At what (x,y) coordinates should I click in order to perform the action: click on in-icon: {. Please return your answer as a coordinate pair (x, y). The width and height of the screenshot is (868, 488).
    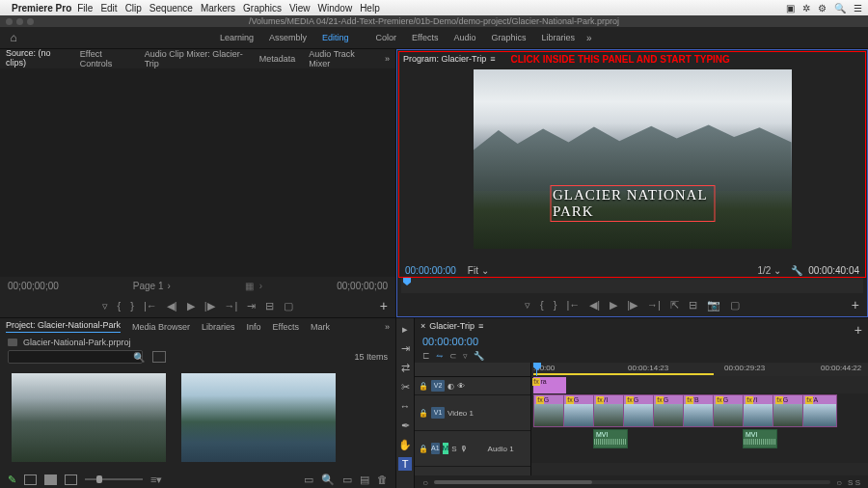
    Looking at the image, I should click on (120, 306).